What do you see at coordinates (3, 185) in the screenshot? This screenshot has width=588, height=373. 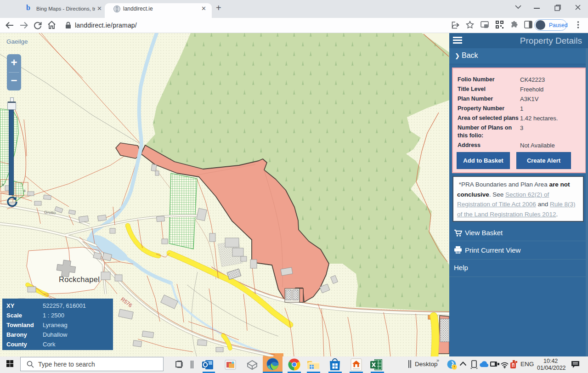 I see `svg-text: 5` at bounding box center [3, 185].